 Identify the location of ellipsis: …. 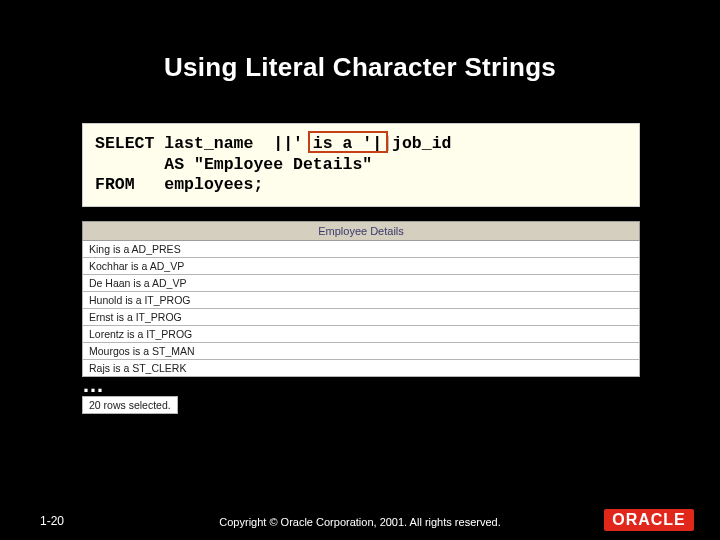
(401, 384).